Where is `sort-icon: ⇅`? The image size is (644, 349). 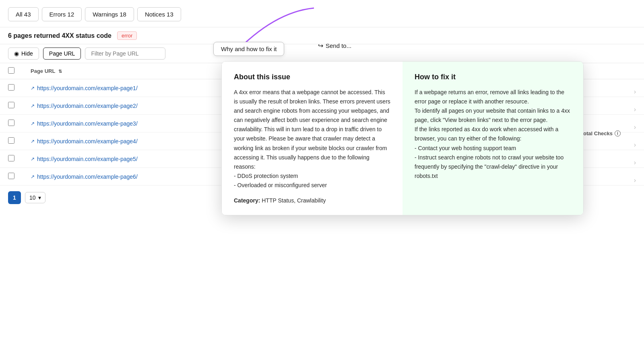 sort-icon: ⇅ is located at coordinates (60, 71).